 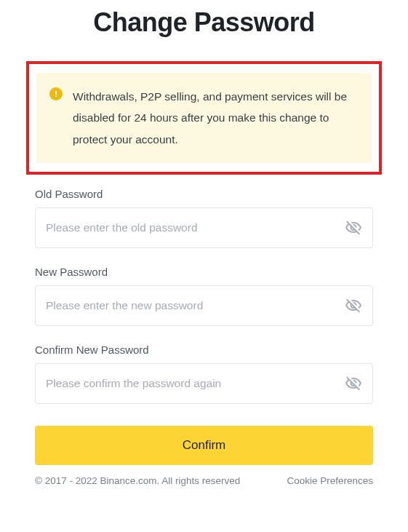 What do you see at coordinates (56, 94) in the screenshot?
I see `warning-icon` at bounding box center [56, 94].